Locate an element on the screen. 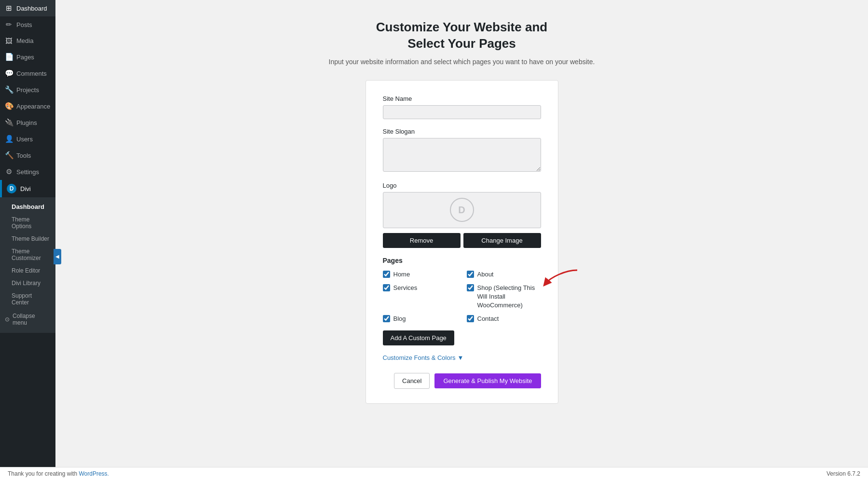 Image resolution: width=868 pixels, height=480 pixels. tools-icon: 🔨 is located at coordinates (9, 155).